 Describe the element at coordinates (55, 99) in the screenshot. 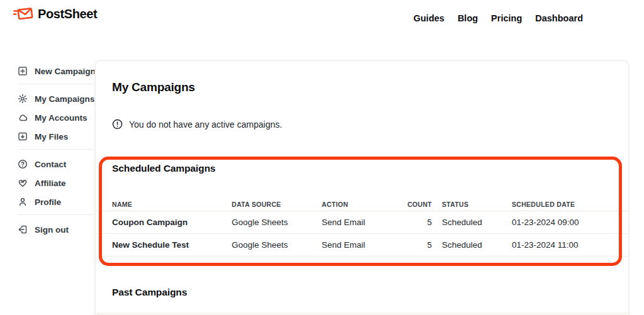

I see `sidebar-item-my-campaigns: My Campaigns` at that location.